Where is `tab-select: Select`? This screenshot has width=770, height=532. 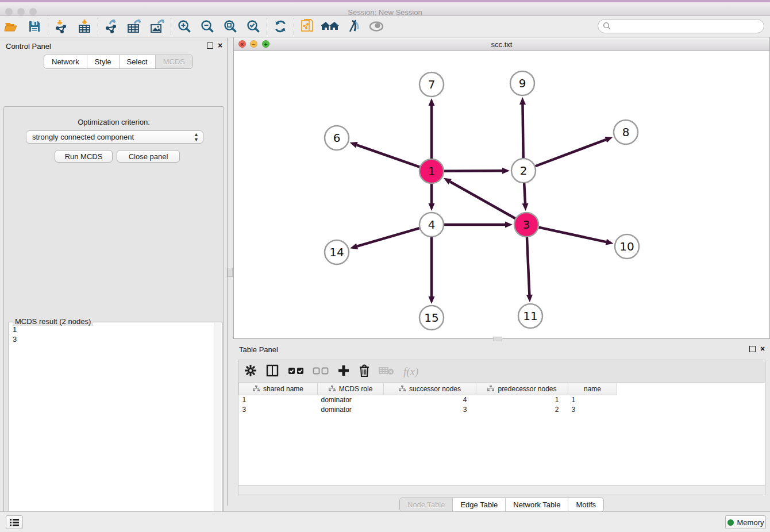 tab-select: Select is located at coordinates (137, 62).